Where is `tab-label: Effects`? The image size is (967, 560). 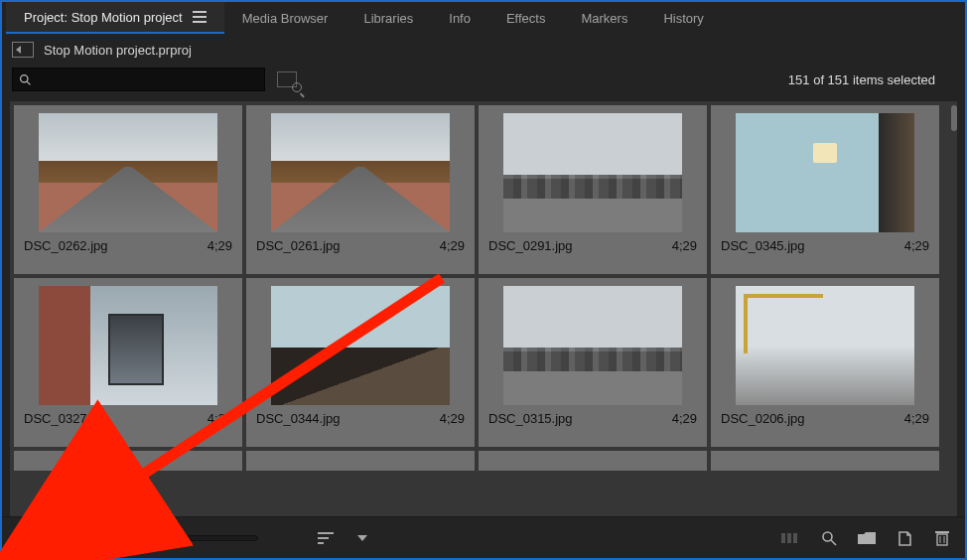
tab-label: Effects is located at coordinates (526, 18).